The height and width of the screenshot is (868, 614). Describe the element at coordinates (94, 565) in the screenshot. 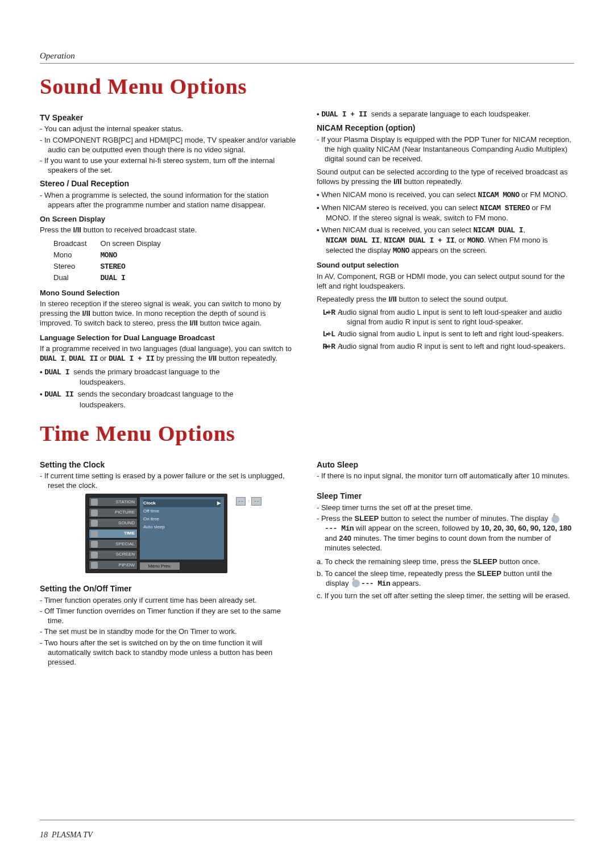

I see `pip-icon` at that location.